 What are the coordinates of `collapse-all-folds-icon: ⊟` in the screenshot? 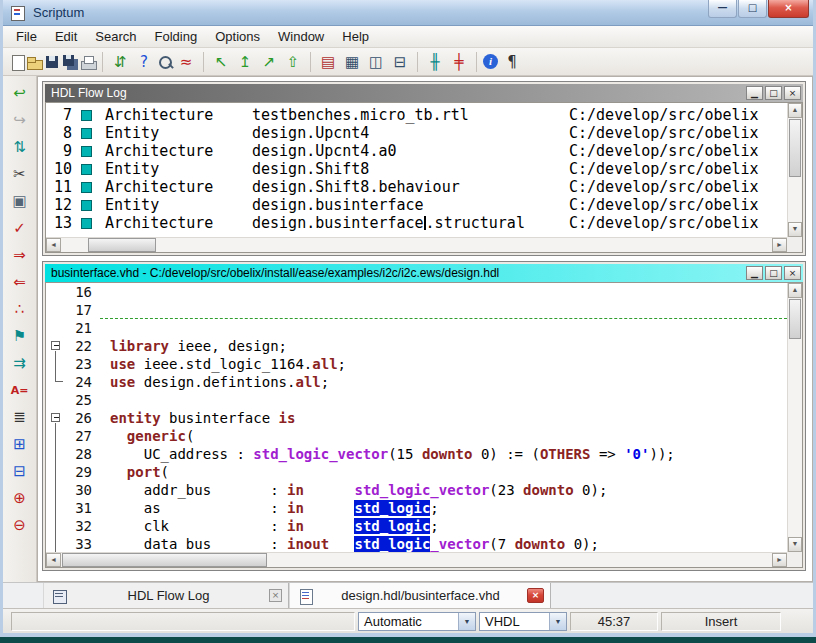 It's located at (20, 471).